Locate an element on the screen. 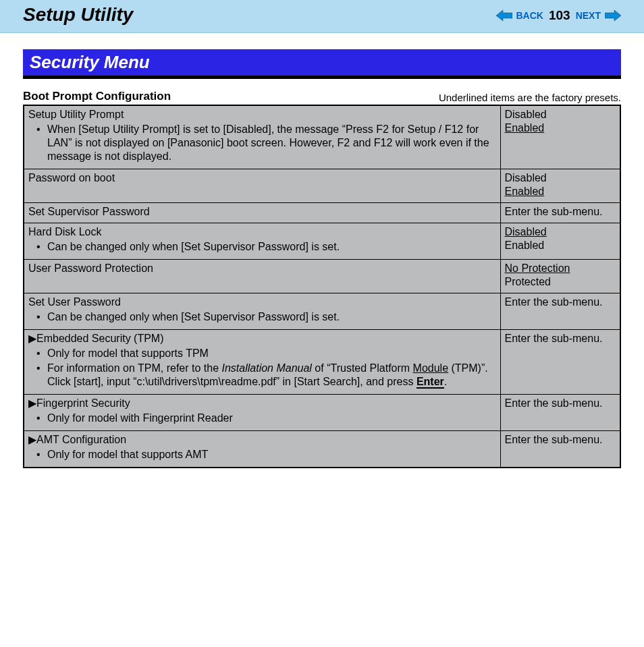 The height and width of the screenshot is (647, 644). section-title: Security Menu is located at coordinates (322, 62).